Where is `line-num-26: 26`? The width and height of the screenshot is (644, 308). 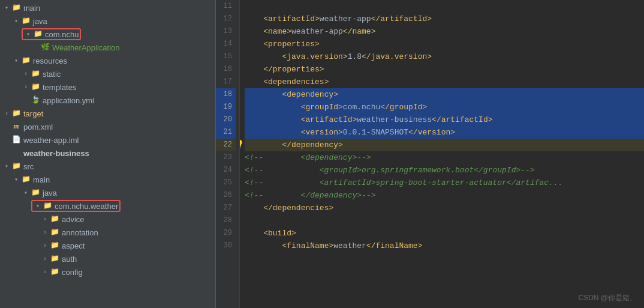
line-num-26: 26 is located at coordinates (225, 196).